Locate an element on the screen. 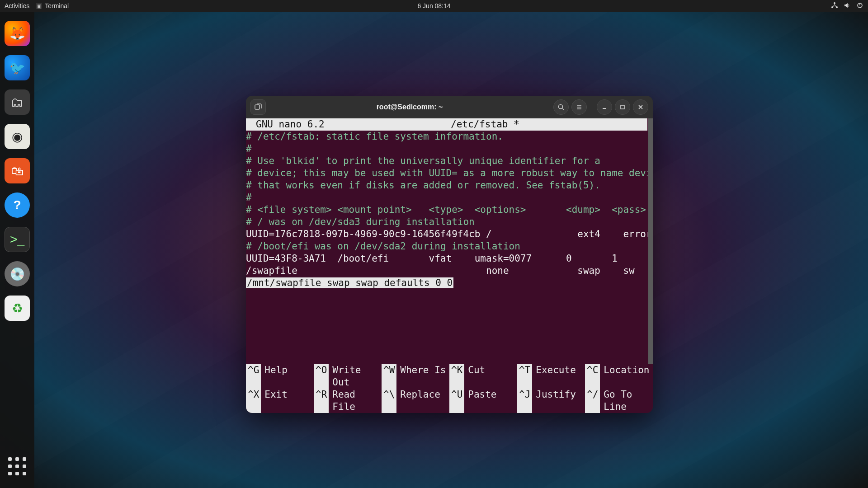  nano-key-location: ^C is located at coordinates (592, 376).